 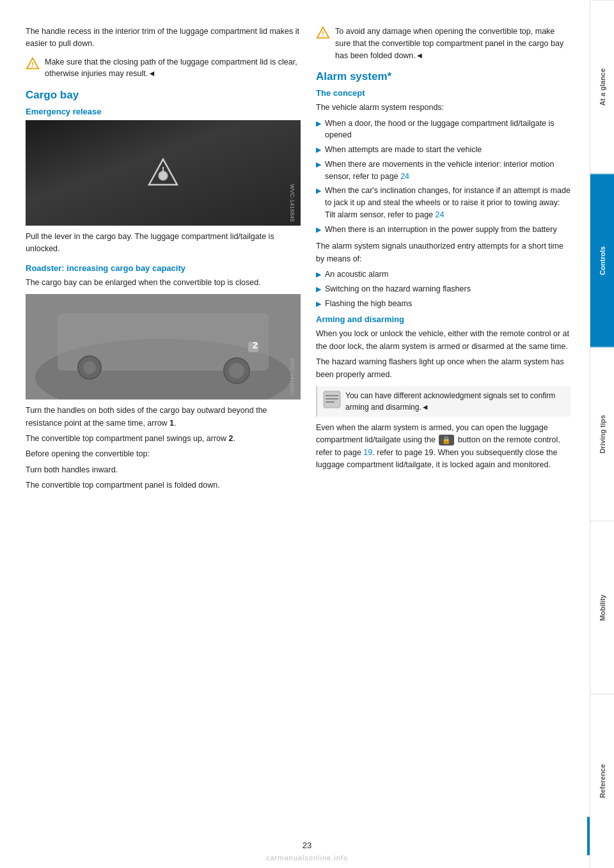 I want to click on concept-subtitle: The concept, so click(x=443, y=93).